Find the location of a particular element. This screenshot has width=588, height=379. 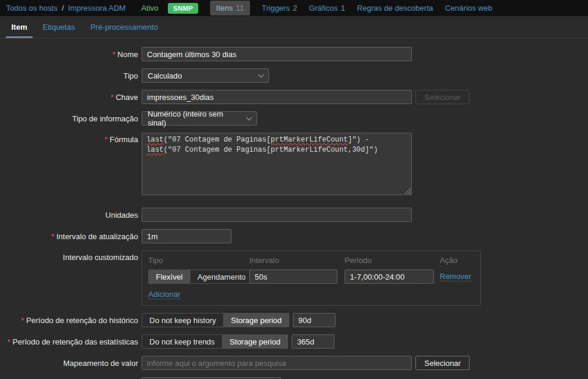

valuemap-search-input is located at coordinates (277, 363).